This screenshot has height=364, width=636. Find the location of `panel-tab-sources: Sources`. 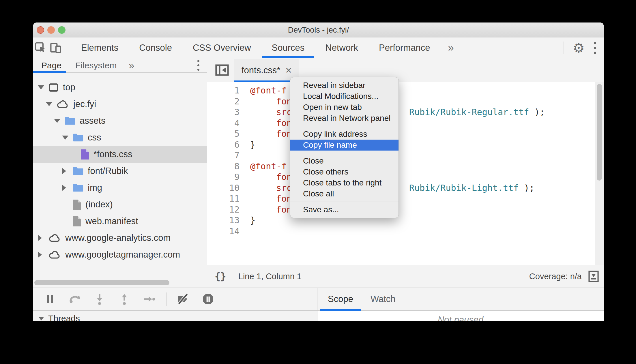

panel-tab-sources: Sources is located at coordinates (288, 48).